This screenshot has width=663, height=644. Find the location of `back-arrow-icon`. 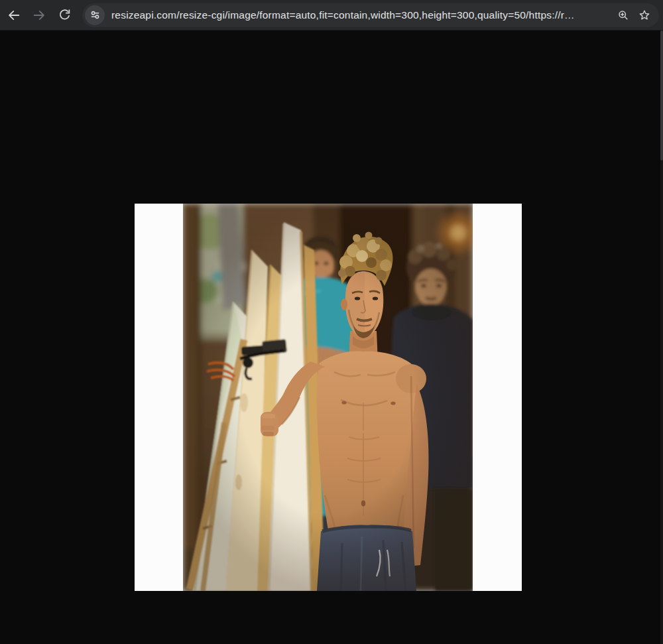

back-arrow-icon is located at coordinates (14, 15).